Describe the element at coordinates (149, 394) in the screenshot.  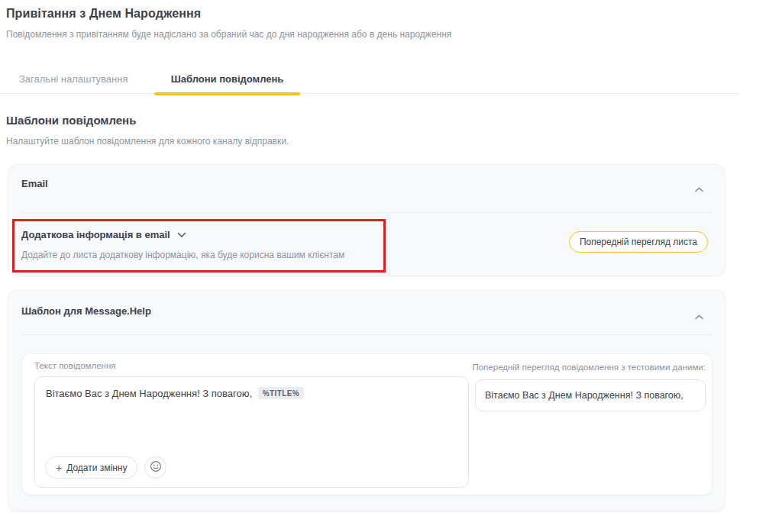
I see `message-text: Вітаємо Вас з Днем Народження! З повагою…` at that location.